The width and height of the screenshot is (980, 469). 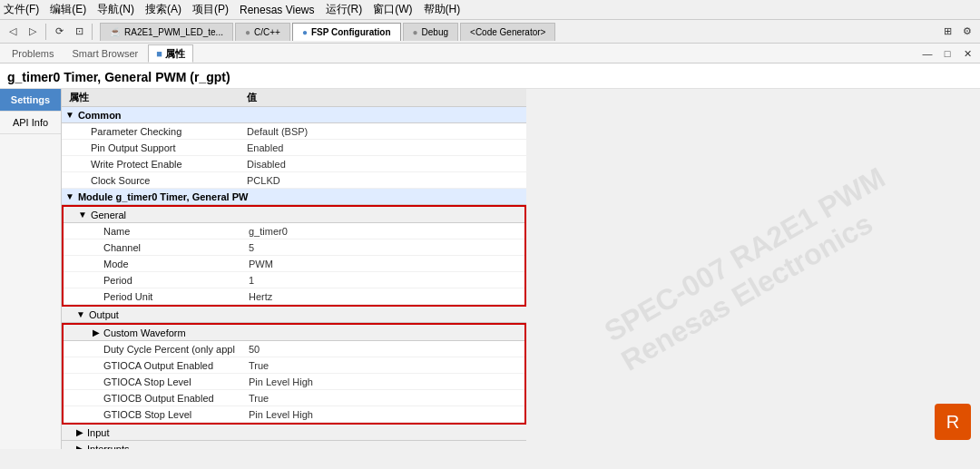 I want to click on menu-bar: 文件(F) 编辑(E) 导航(N) 搜索(A) 项目(P) Renesas Vi…, so click(x=490, y=10).